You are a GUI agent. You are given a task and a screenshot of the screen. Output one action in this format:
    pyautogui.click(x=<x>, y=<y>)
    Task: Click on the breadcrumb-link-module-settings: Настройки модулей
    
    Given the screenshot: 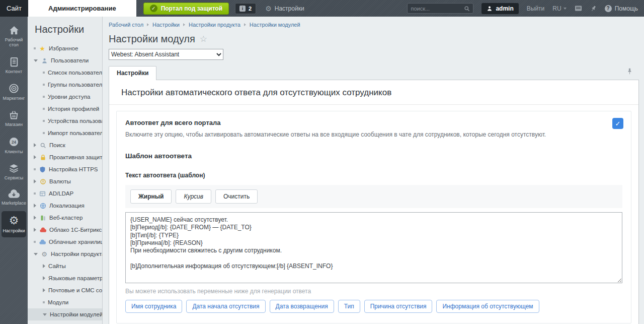 What is the action you would take?
    pyautogui.click(x=275, y=25)
    